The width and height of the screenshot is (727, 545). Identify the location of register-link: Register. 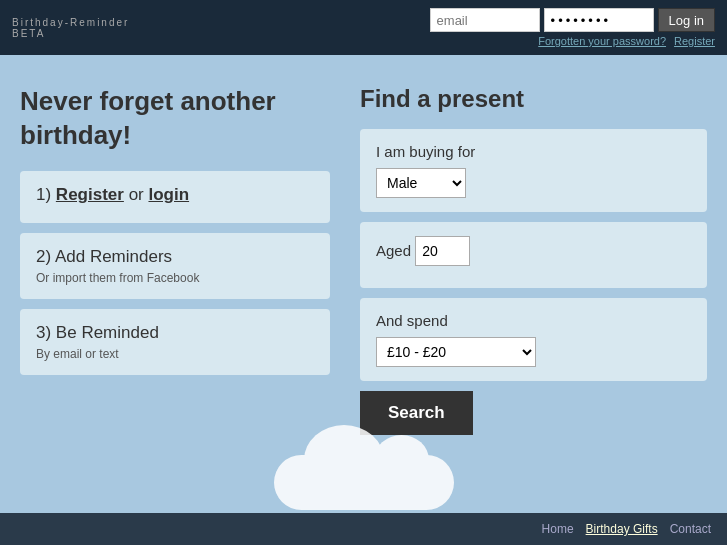
(694, 41).